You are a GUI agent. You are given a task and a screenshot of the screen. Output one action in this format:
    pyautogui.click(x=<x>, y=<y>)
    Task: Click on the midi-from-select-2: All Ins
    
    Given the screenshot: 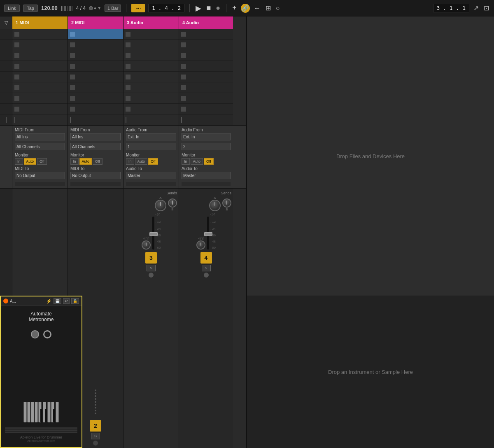 What is the action you would take?
    pyautogui.click(x=96, y=137)
    